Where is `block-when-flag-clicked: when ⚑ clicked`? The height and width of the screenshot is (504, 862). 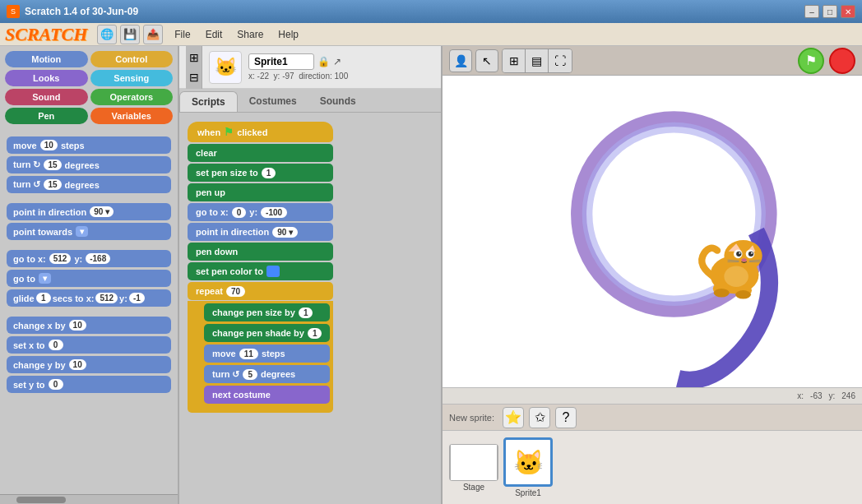 block-when-flag-clicked: when ⚑ clicked is located at coordinates (260, 132).